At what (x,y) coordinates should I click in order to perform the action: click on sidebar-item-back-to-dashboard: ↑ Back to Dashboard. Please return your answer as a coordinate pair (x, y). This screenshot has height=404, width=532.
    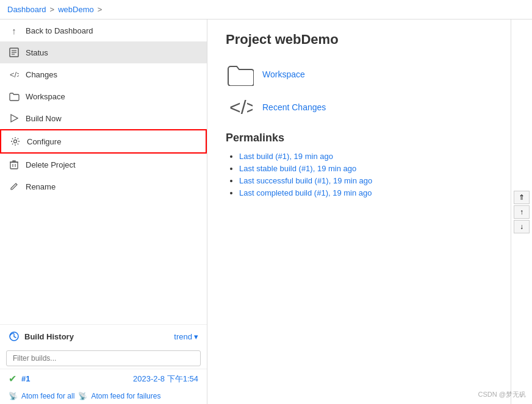
    Looking at the image, I should click on (104, 30).